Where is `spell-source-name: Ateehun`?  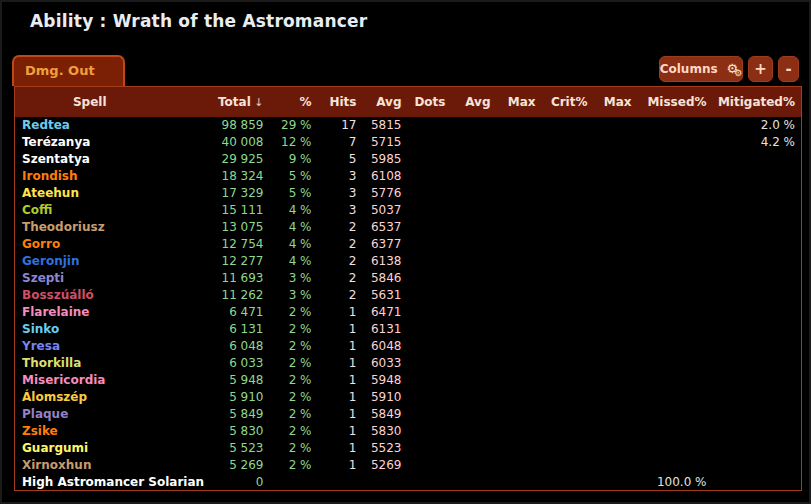 spell-source-name: Ateehun is located at coordinates (90, 194).